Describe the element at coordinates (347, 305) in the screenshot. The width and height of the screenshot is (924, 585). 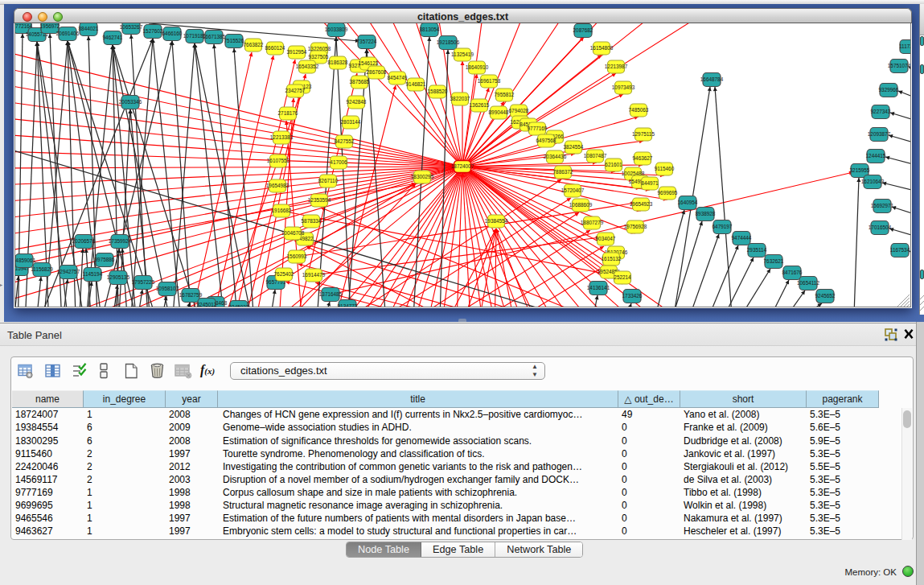
I see `svg-text: 9134773` at that location.